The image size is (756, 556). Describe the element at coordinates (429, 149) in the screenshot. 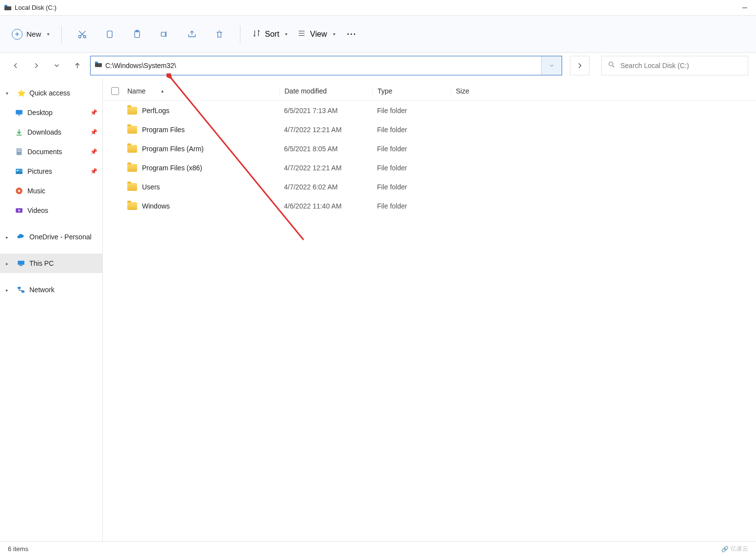

I see `table-row: Program Files (Arm) 6/5/2021 8:05 AM Fil…` at that location.